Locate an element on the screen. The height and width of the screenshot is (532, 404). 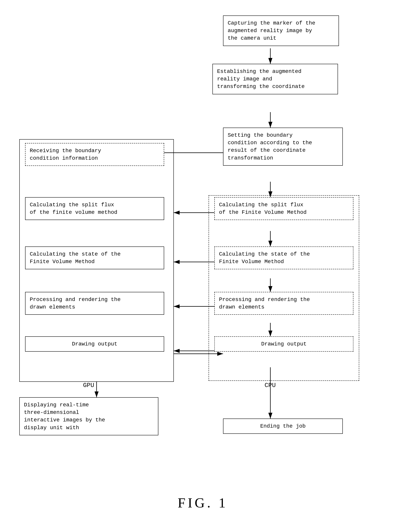
box-calc-state-left: Calculating the state of the Finite Volu… is located at coordinates (95, 258).